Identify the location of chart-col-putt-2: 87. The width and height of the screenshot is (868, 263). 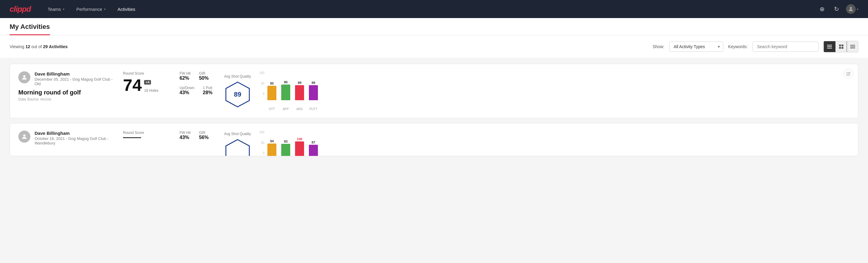
(313, 148).